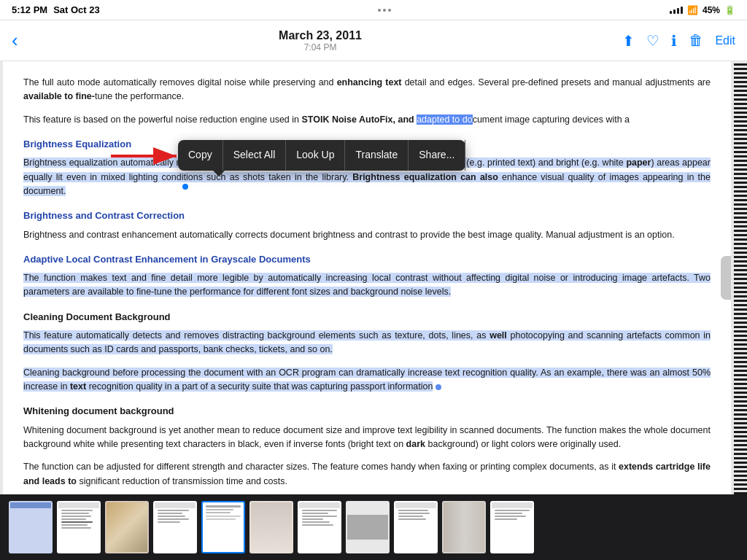  Describe the element at coordinates (438, 387) in the screenshot. I see `selection-cursor-end` at that location.